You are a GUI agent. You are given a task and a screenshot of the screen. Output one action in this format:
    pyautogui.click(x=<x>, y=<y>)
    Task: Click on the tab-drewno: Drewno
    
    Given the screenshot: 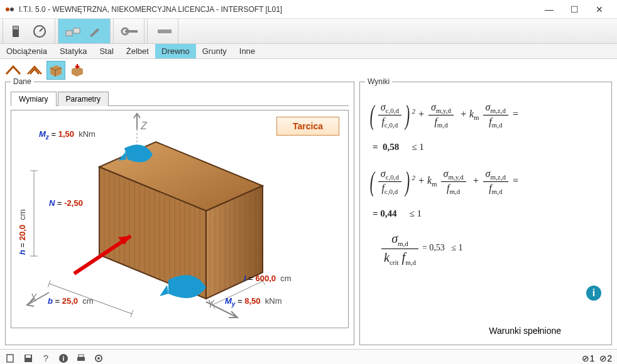 What is the action you would take?
    pyautogui.click(x=176, y=51)
    